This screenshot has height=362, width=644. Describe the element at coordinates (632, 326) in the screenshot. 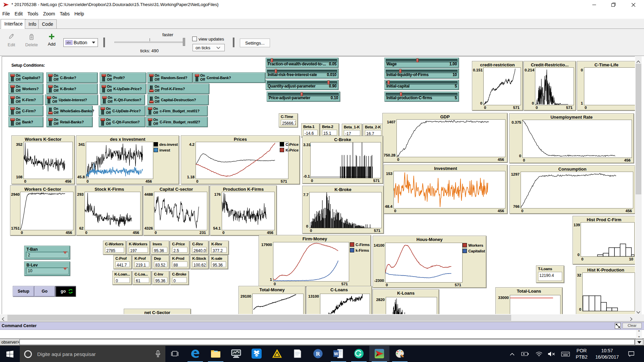

I see `clear-button: Clear` at that location.